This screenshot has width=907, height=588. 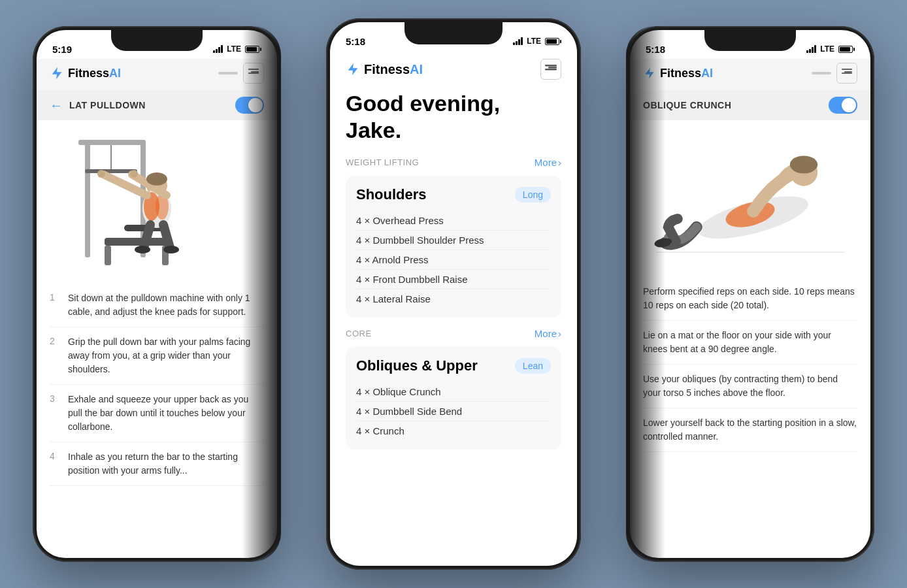 What do you see at coordinates (157, 356) in the screenshot?
I see `step-2-left: 2 Grip the pull down bar with your palms…` at bounding box center [157, 356].